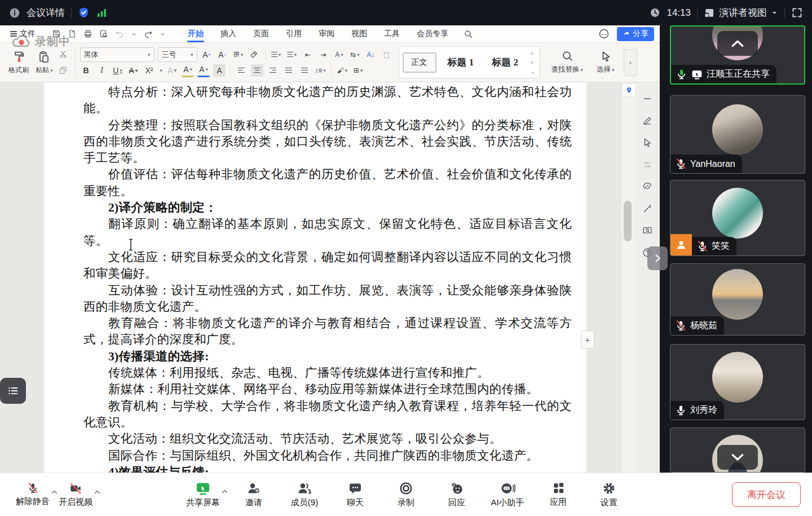 The width and height of the screenshot is (812, 516). I want to click on shield-check-icon, so click(83, 12).